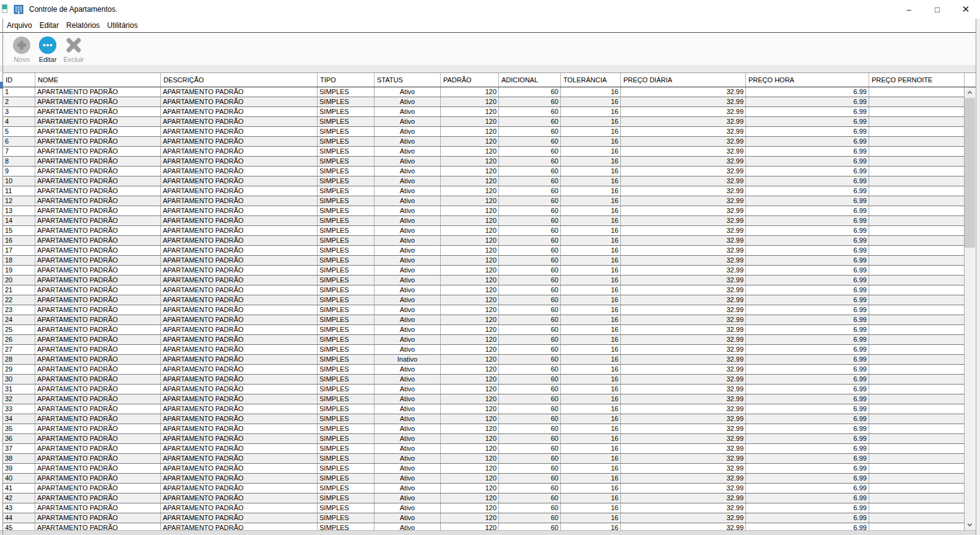  Describe the element at coordinates (969, 525) in the screenshot. I see `scroll-down-button` at that location.